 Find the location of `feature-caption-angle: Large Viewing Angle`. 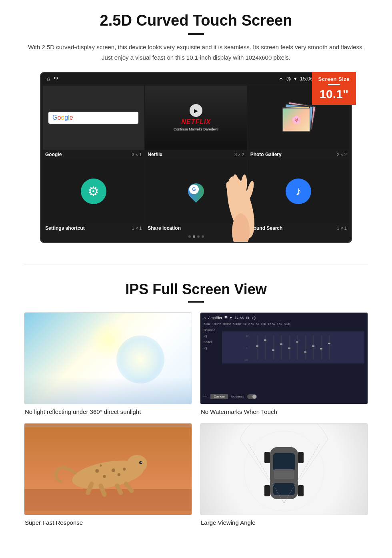

feature-caption-angle: Large Viewing Angle is located at coordinates (284, 523).